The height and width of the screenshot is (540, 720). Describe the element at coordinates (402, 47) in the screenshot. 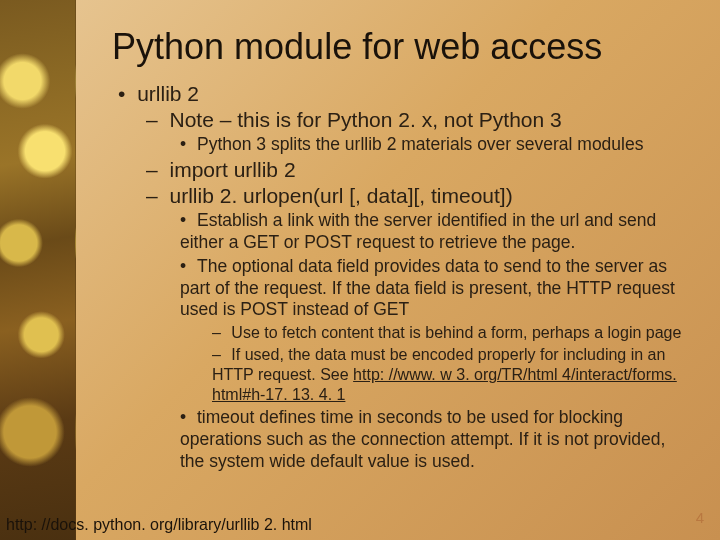

I see `slide-title: Python module for web access` at that location.